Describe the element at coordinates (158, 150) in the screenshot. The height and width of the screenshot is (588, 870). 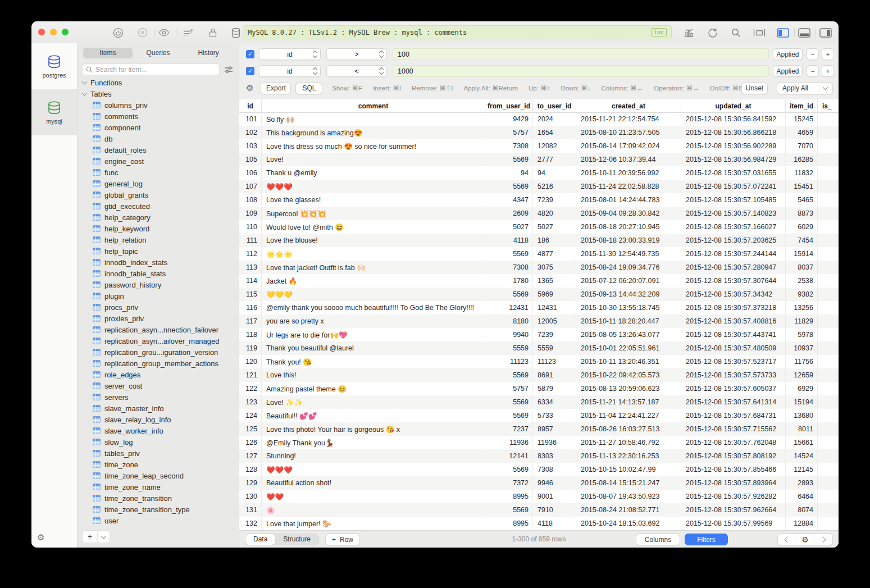
I see `sidebar-item-table-default_roles: default_roles` at that location.